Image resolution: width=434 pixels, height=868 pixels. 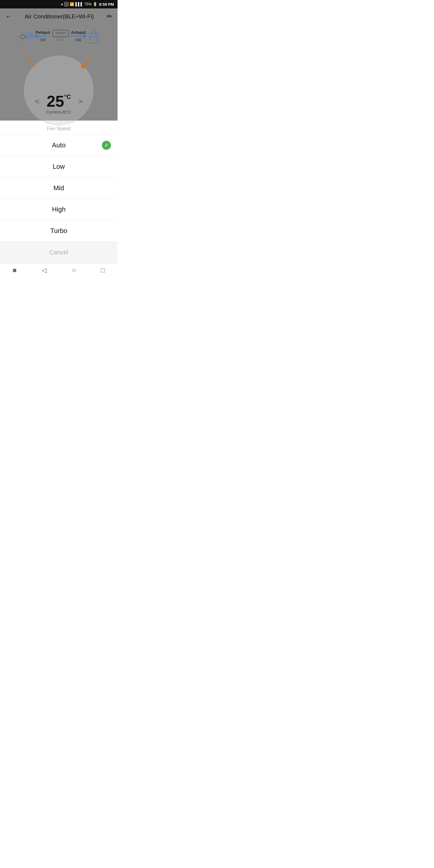 What do you see at coordinates (59, 231) in the screenshot?
I see `fan-option-turbo: Turbo` at bounding box center [59, 231].